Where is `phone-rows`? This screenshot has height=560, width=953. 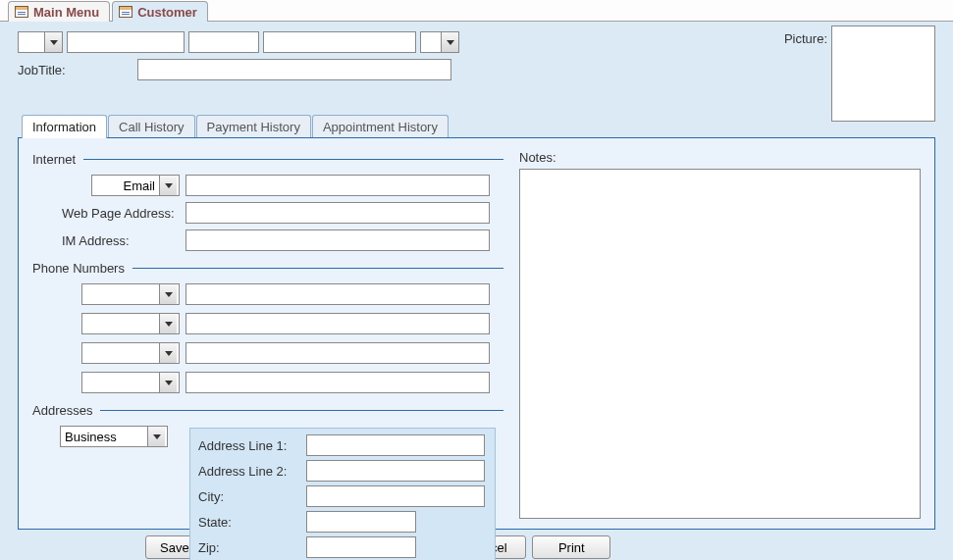 phone-rows is located at coordinates (268, 338).